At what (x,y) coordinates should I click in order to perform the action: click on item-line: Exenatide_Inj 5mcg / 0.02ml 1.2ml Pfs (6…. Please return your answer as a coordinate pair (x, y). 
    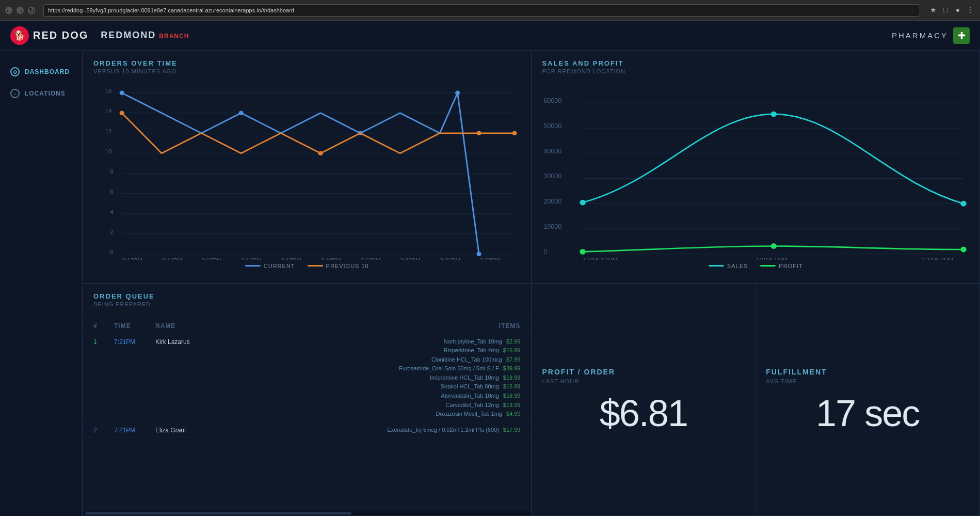
    Looking at the image, I should click on (372, 430).